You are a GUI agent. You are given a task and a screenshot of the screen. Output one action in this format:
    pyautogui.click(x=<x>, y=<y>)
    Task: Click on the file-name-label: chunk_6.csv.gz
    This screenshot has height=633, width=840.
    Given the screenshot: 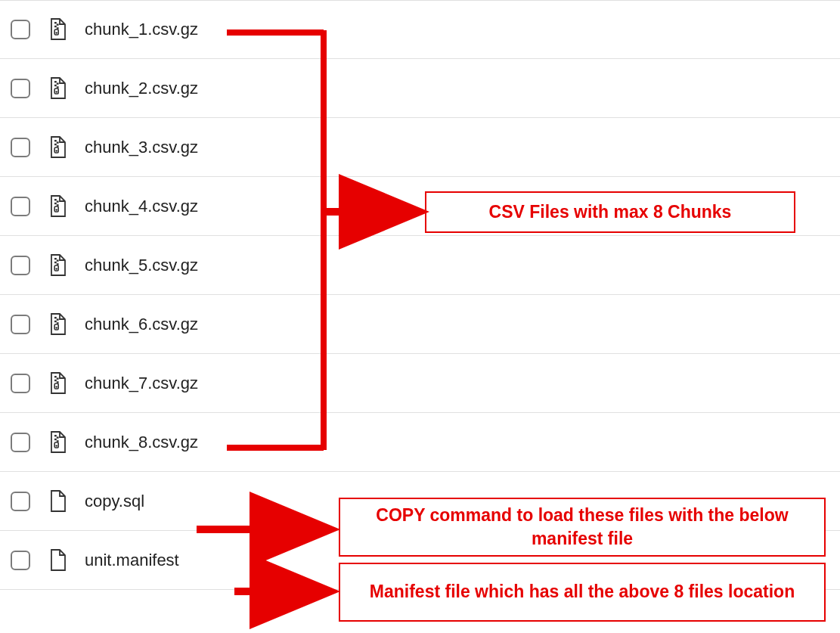 What is the action you would take?
    pyautogui.click(x=141, y=324)
    